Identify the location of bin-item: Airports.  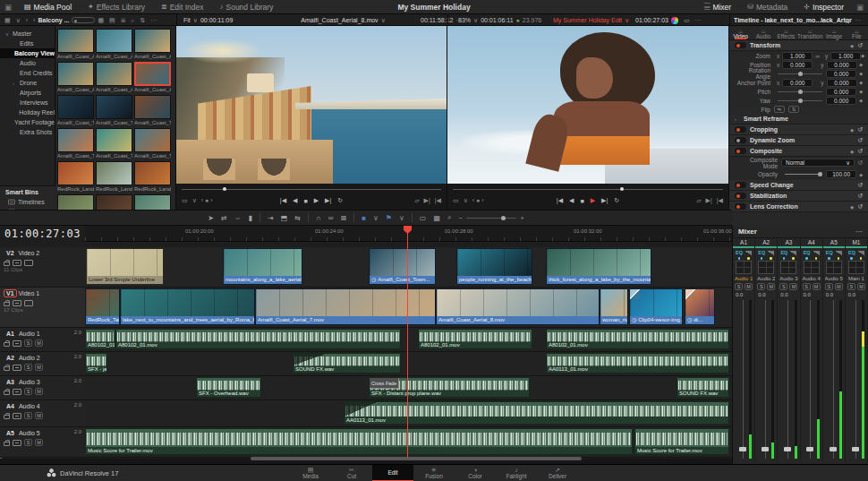
(27, 93).